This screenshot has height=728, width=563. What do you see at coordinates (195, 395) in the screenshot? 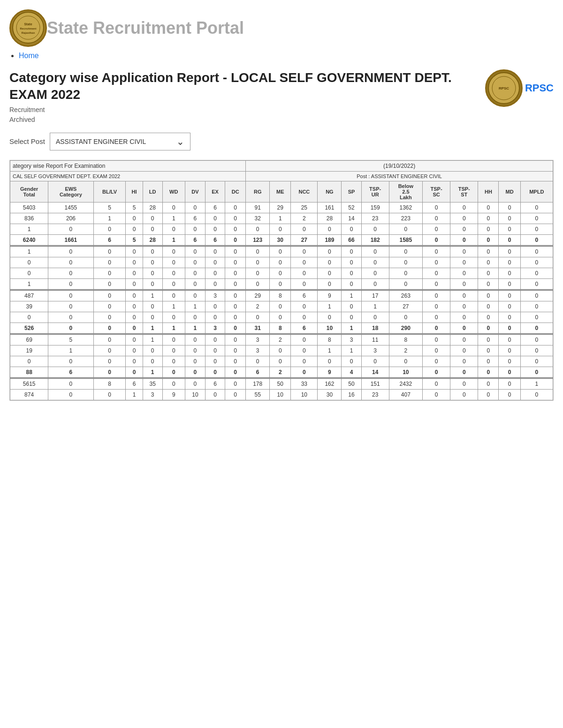
I see `table-cell: 10` at bounding box center [195, 395].